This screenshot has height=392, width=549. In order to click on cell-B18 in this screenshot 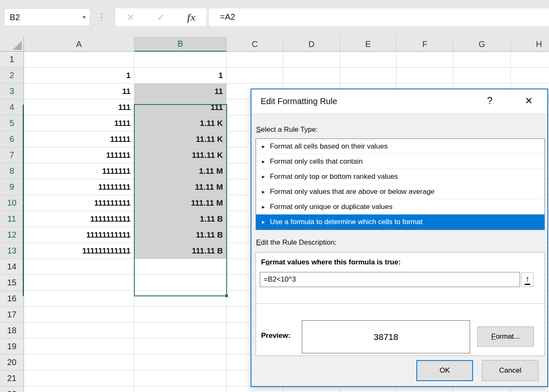, I will do `click(180, 331)`.